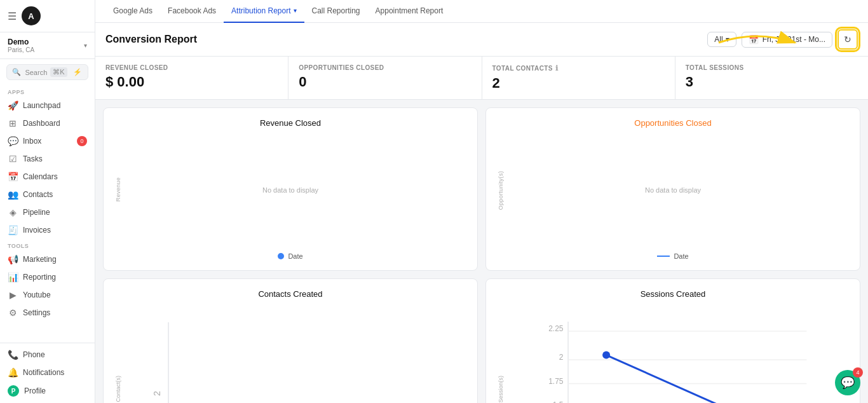  What do you see at coordinates (295, 256) in the screenshot?
I see `revenue-legend-label: Date` at bounding box center [295, 256].